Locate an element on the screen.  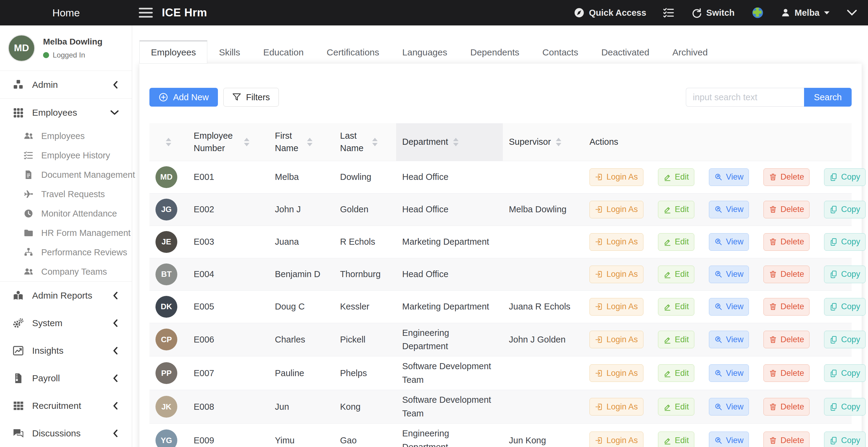
tab-deactivated: Deactivated is located at coordinates (625, 52).